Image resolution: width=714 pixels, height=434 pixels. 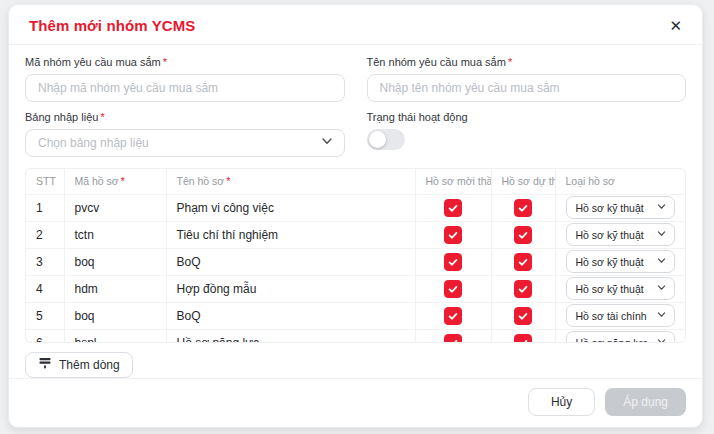 What do you see at coordinates (356, 234) in the screenshot?
I see `table-row: 2 tctn Tiêu chí thí nghiệm` at bounding box center [356, 234].